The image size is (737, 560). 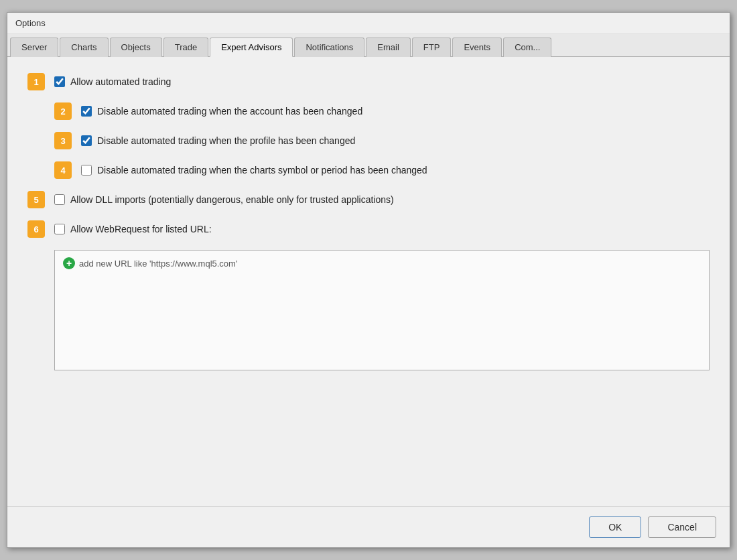 What do you see at coordinates (368, 82) in the screenshot?
I see `option-row-1: 1Allow automated trading` at bounding box center [368, 82].